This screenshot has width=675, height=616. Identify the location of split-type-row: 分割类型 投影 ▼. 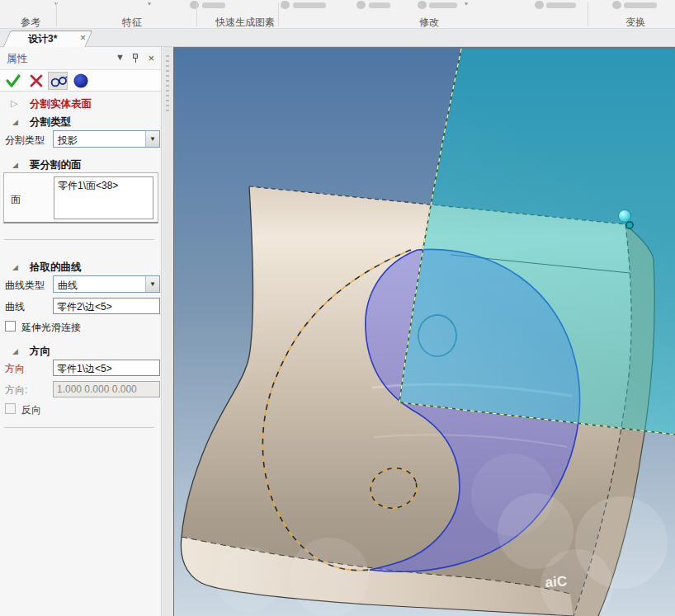
(81, 139).